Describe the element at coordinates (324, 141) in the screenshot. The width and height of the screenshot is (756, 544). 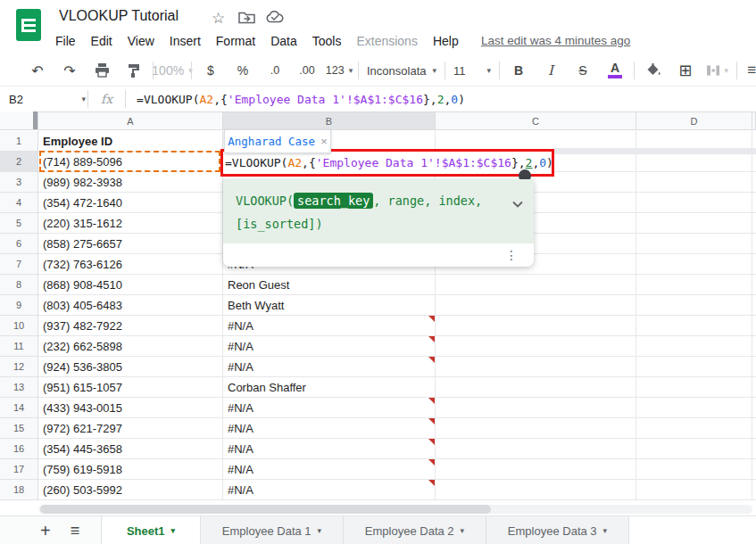
I see `close-icon: ×` at that location.